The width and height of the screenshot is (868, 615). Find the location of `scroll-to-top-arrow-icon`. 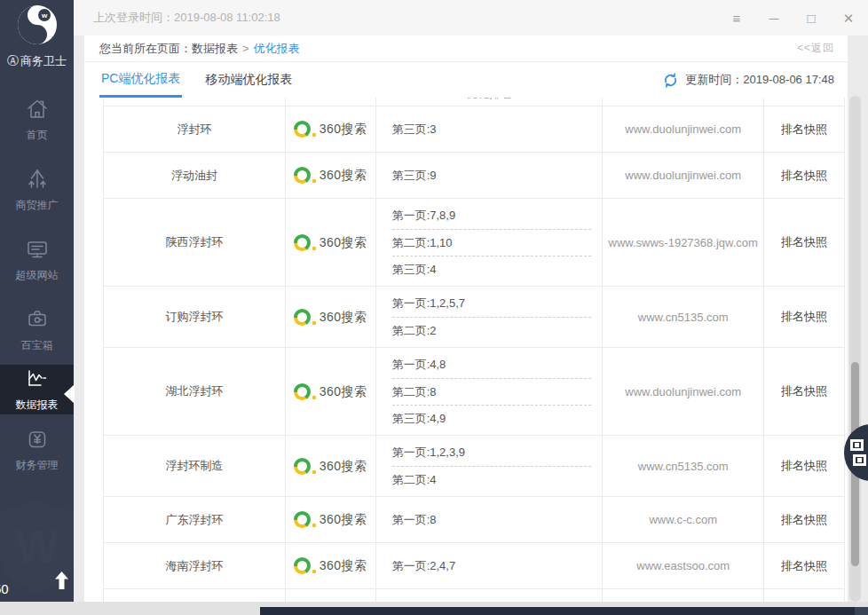

scroll-to-top-arrow-icon is located at coordinates (62, 582).